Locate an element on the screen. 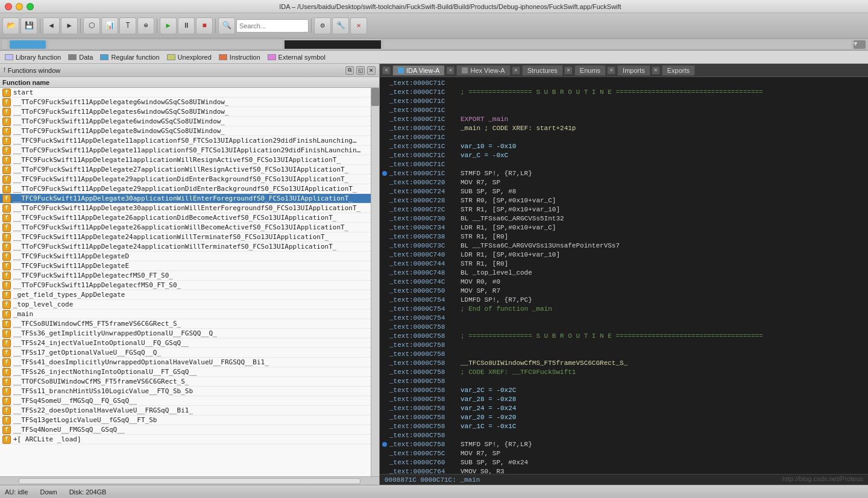 This screenshot has height=498, width=868. function-list-item: f__TFSs17_getOptionalValueU__FGSqQ__Q_ is located at coordinates (186, 353).